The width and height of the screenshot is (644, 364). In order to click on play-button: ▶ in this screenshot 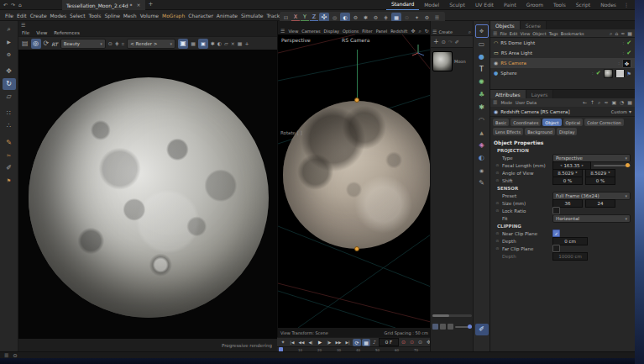, I will do `click(320, 342)`.